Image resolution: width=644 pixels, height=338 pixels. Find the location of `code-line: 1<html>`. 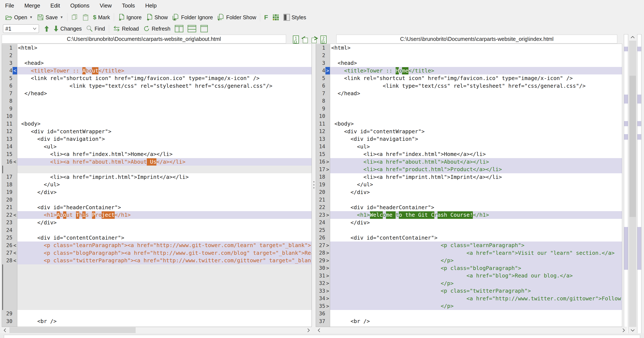

code-line: 1<html> is located at coordinates (469, 48).